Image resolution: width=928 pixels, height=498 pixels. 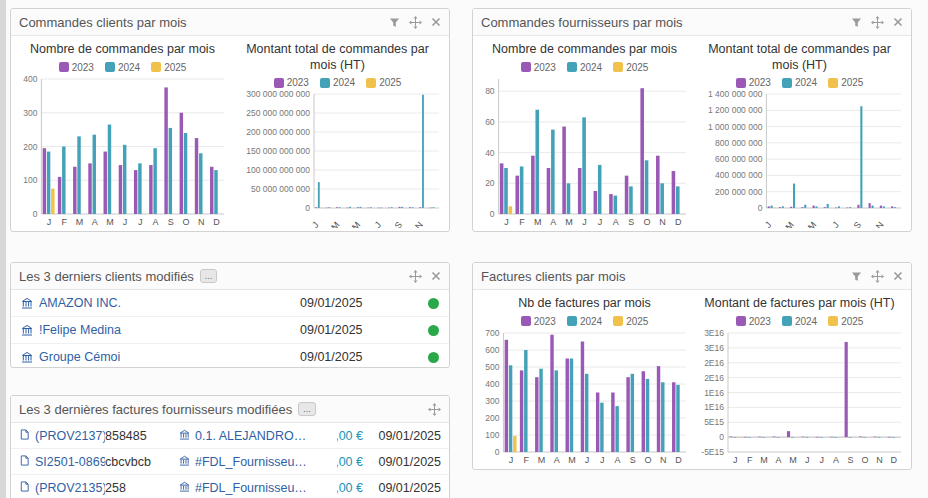 I want to click on chart-legend: 202320242025, so click(x=338, y=82).